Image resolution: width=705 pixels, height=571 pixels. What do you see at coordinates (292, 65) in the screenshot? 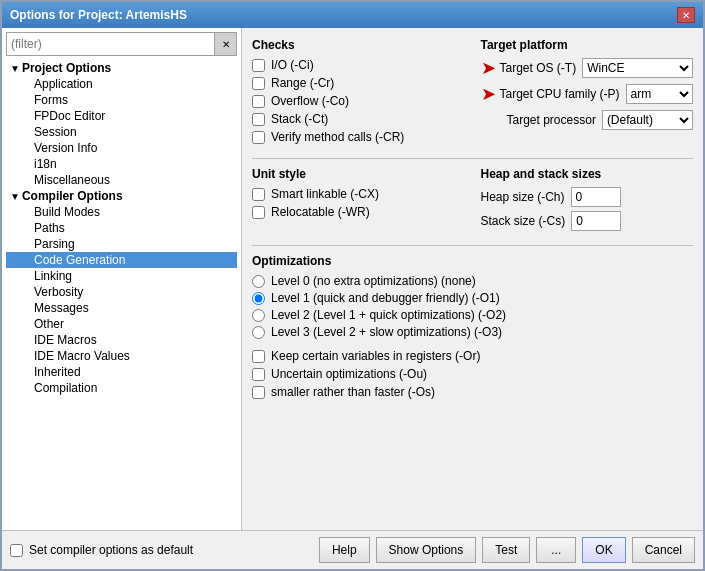
I see `check-io-label: I/O (-Ci)` at bounding box center [292, 65].